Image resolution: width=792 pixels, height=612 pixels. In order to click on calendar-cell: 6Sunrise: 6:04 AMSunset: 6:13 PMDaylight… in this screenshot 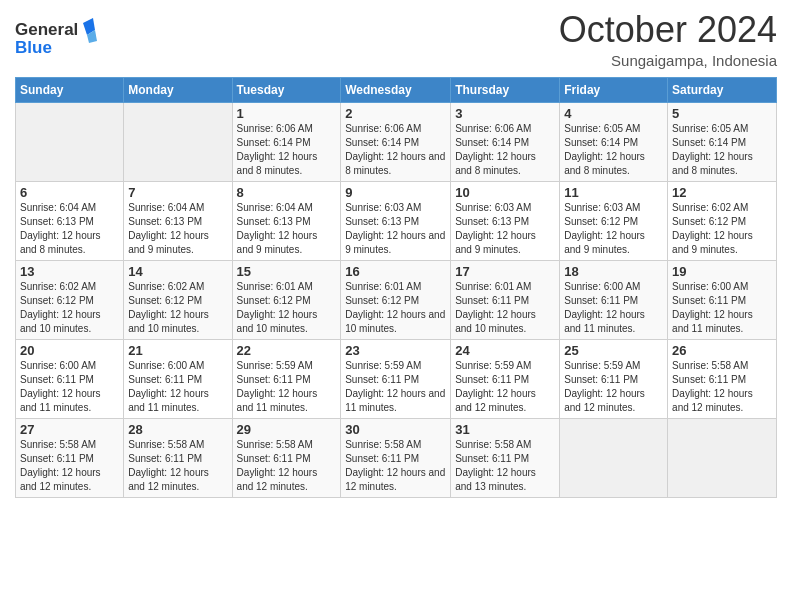, I will do `click(70, 220)`.